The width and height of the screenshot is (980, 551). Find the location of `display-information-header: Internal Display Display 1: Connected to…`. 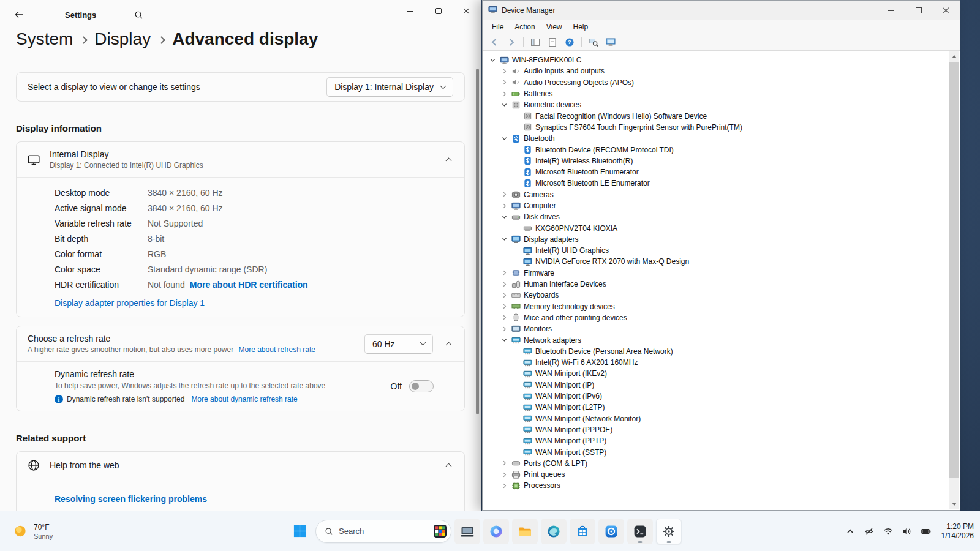

display-information-header: Internal Display Display 1: Connected to… is located at coordinates (240, 159).